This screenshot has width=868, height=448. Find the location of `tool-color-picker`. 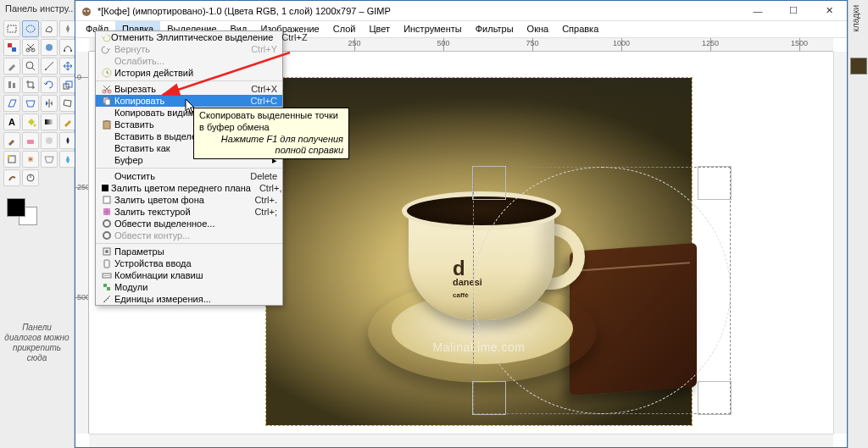

tool-color-picker is located at coordinates (12, 66).